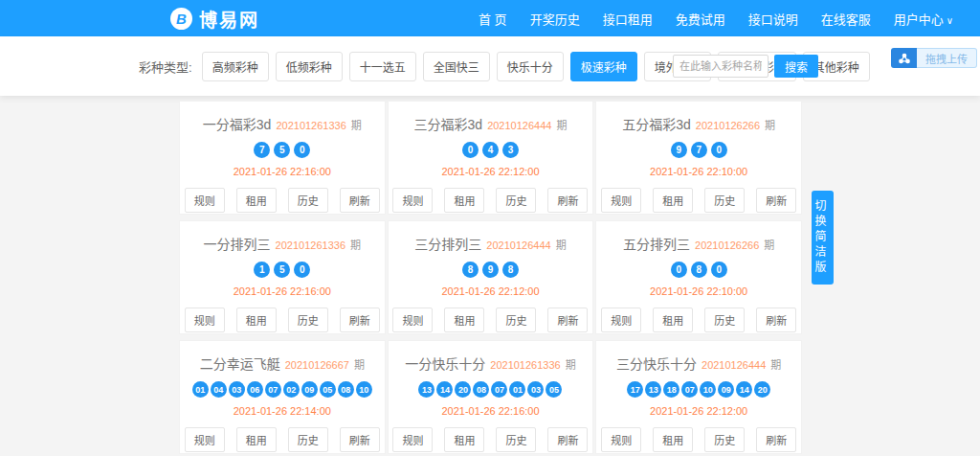 The image size is (980, 456). I want to click on lottery-card: 五分福彩3d20210126266期9702021-01-26 22:10:00…, so click(699, 157).